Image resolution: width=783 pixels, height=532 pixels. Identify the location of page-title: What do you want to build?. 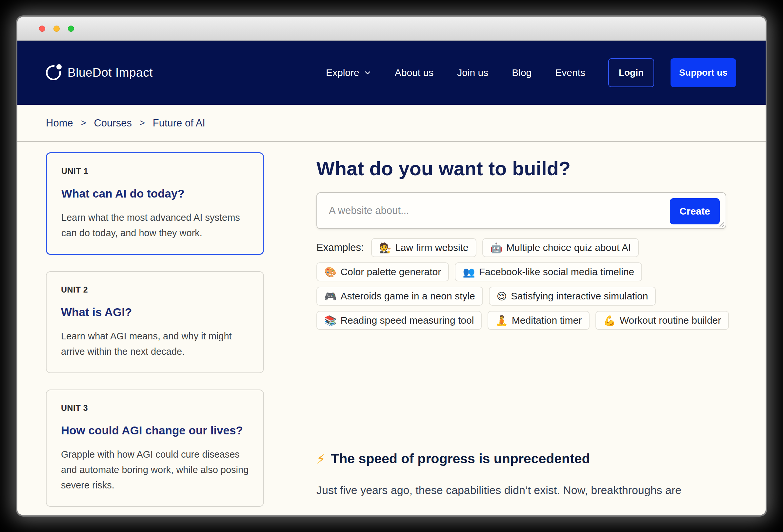
(523, 169).